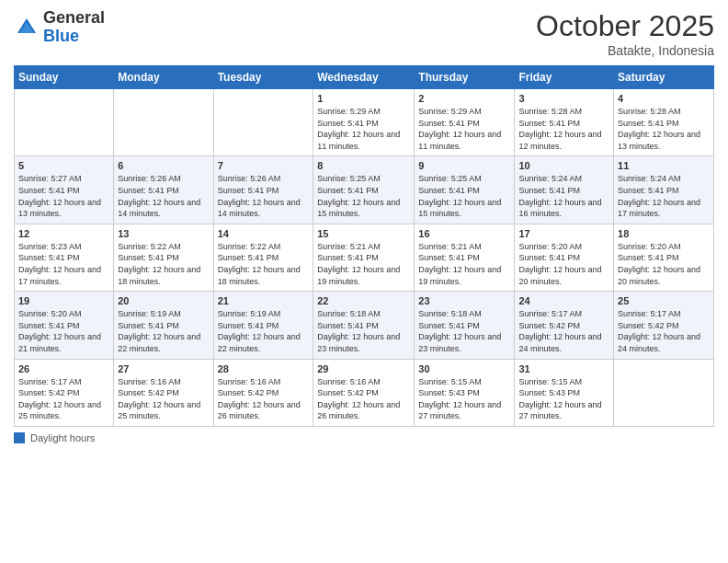  What do you see at coordinates (564, 77) in the screenshot?
I see `calendar-header-friday: Friday` at bounding box center [564, 77].